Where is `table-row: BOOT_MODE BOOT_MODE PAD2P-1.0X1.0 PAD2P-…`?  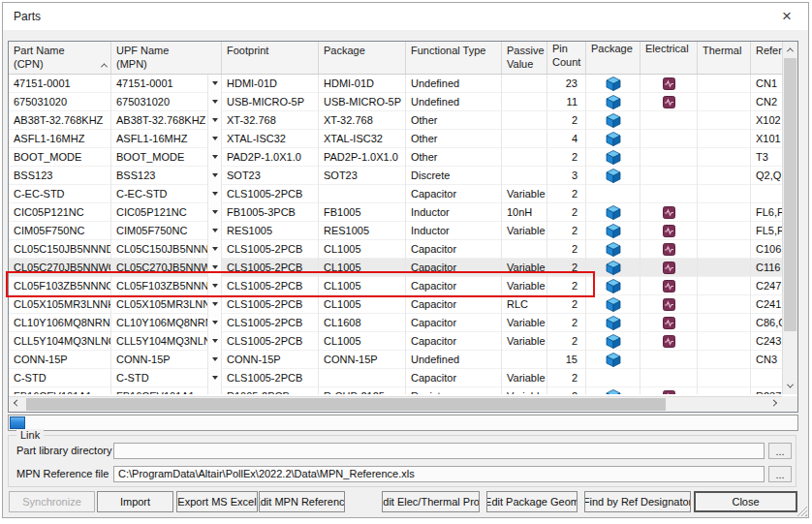
table-row: BOOT_MODE BOOT_MODE PAD2P-1.0X1.0 PAD2P-… is located at coordinates (395, 157).